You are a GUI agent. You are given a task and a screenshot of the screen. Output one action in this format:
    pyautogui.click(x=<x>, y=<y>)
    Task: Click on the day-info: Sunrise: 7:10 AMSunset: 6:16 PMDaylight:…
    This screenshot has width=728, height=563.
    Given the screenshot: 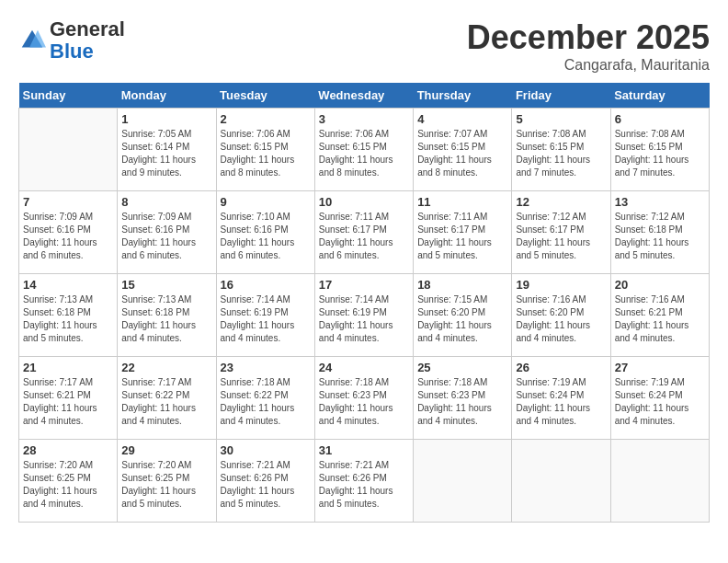 What is the action you would take?
    pyautogui.click(x=266, y=236)
    